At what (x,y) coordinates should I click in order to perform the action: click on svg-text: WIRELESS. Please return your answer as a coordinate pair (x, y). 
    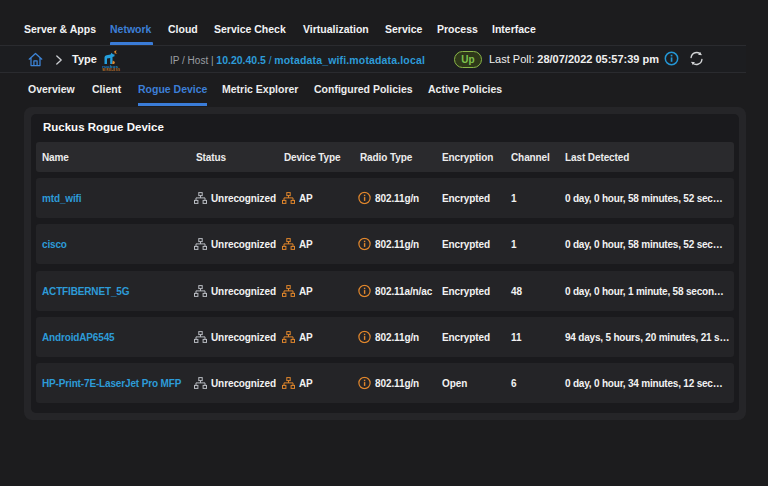
    Looking at the image, I should click on (111, 70).